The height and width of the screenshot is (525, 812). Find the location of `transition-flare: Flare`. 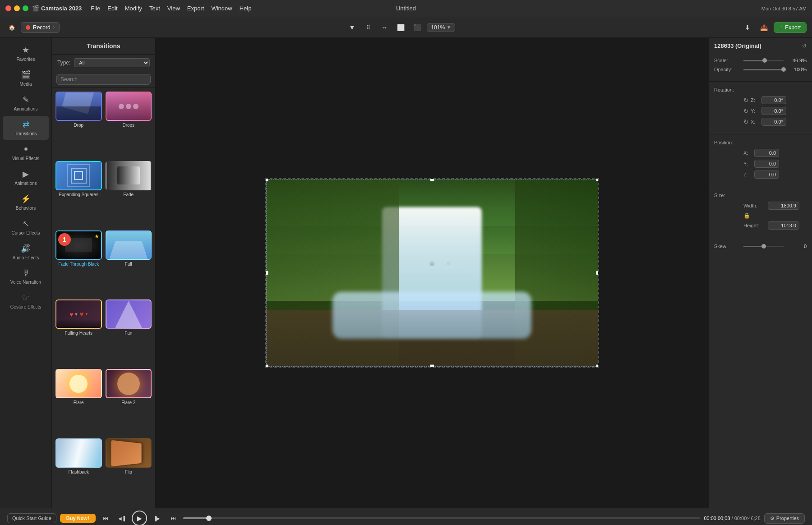

transition-flare: Flare is located at coordinates (78, 402).